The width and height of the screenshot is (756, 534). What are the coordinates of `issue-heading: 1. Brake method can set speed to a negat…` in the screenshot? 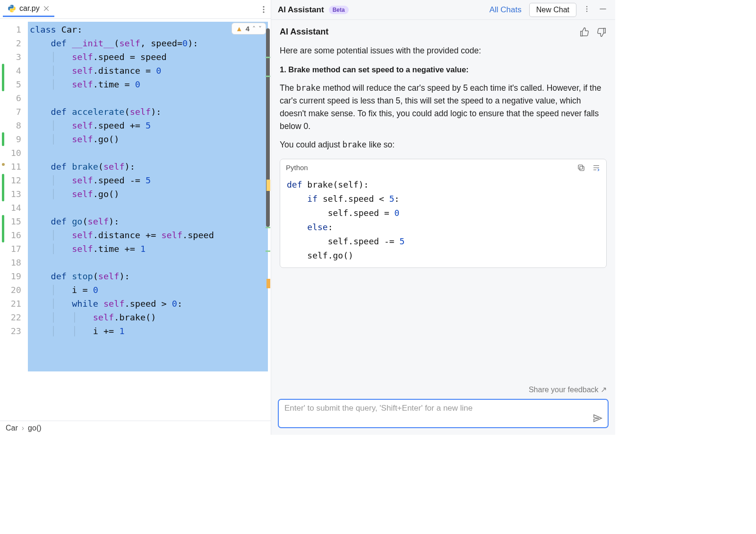 It's located at (443, 70).